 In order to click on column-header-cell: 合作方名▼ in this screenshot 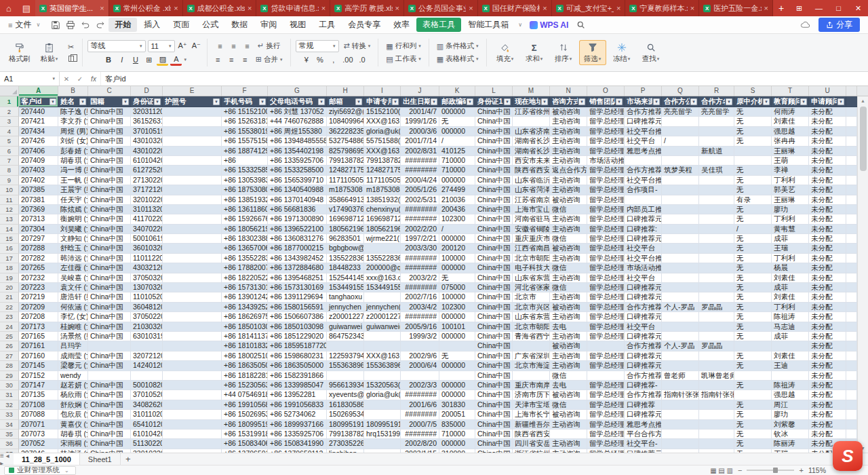, I will do `click(717, 102)`.